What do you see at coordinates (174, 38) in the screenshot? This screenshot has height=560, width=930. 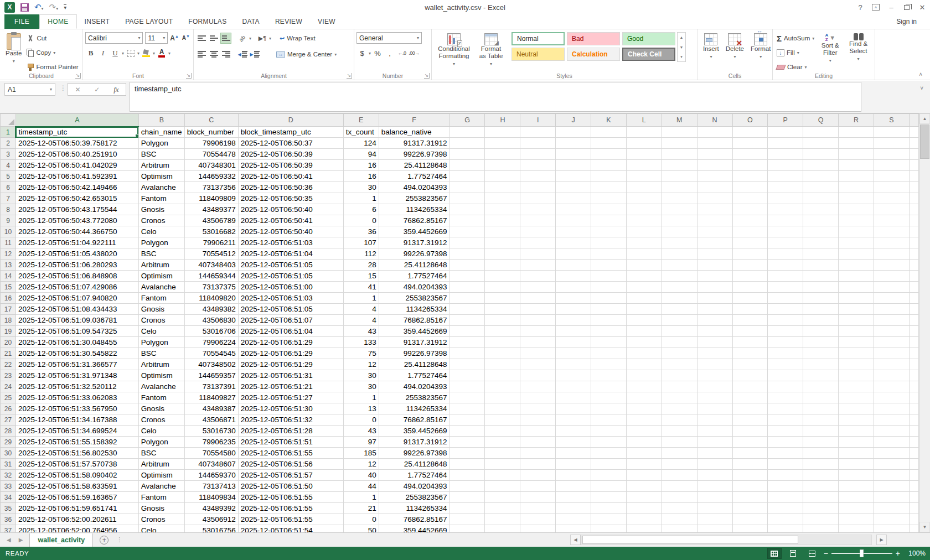 I see `increase-font-size-button: A▲` at bounding box center [174, 38].